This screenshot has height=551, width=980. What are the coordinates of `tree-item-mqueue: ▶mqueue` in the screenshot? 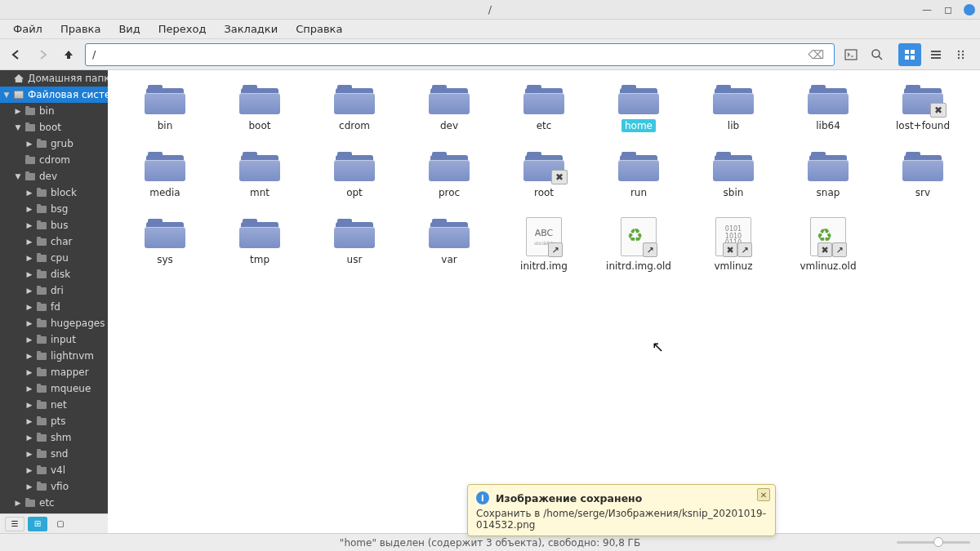 It's located at (54, 389).